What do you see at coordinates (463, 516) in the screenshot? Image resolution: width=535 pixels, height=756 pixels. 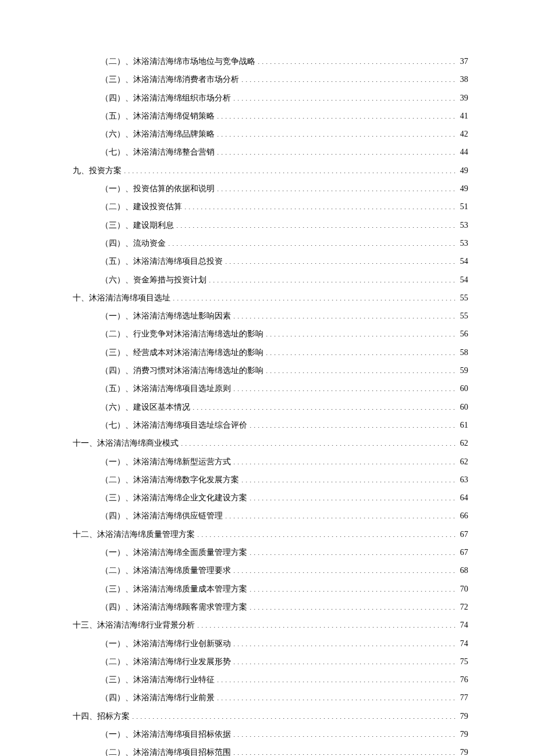 I see `toc-entry-page: 66` at bounding box center [463, 516].